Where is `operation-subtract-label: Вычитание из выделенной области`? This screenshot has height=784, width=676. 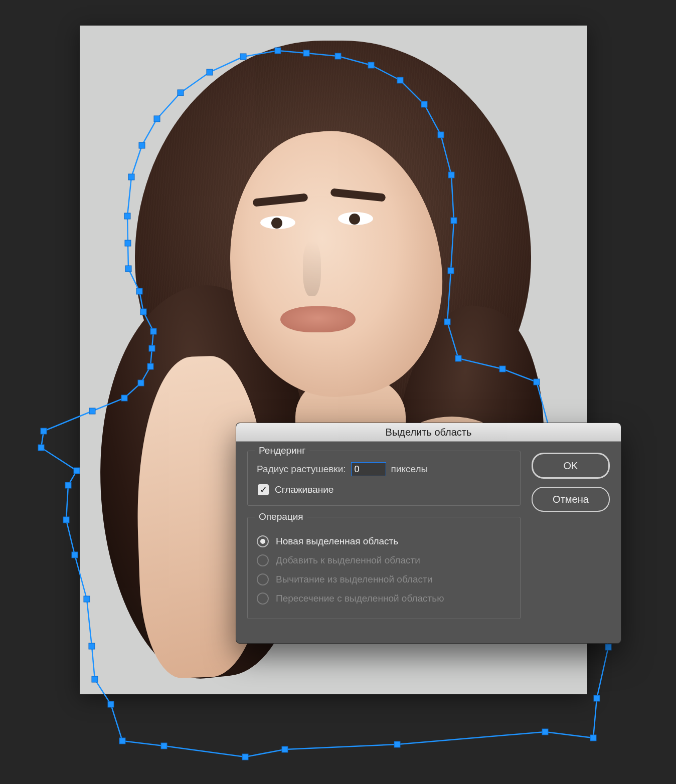
operation-subtract-label: Вычитание из выделенной области is located at coordinates (354, 579).